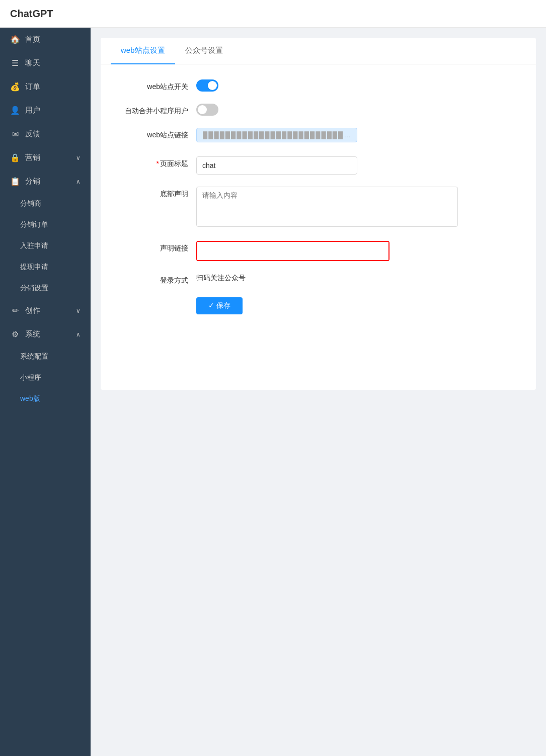 Image resolution: width=546 pixels, height=756 pixels. Describe the element at coordinates (159, 193) in the screenshot. I see `footer-label: 底部声明` at that location.